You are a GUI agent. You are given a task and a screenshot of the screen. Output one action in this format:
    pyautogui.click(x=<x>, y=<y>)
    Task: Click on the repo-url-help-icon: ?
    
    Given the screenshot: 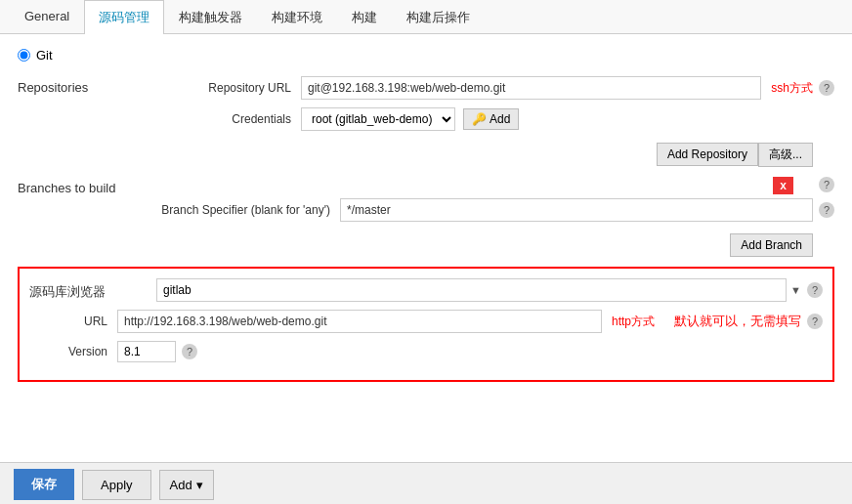 What is the action you would take?
    pyautogui.click(x=827, y=88)
    